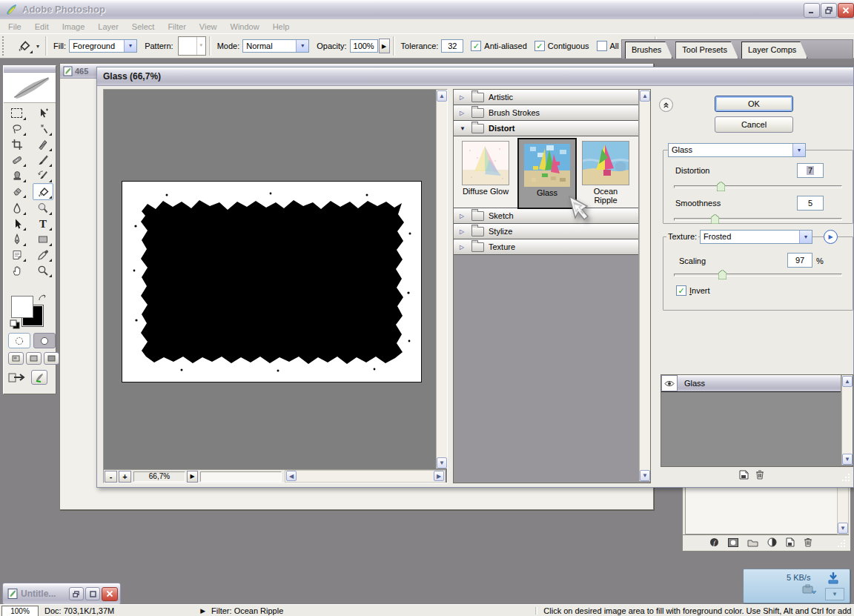  What do you see at coordinates (43, 175) in the screenshot?
I see `history-brush-tool` at bounding box center [43, 175].